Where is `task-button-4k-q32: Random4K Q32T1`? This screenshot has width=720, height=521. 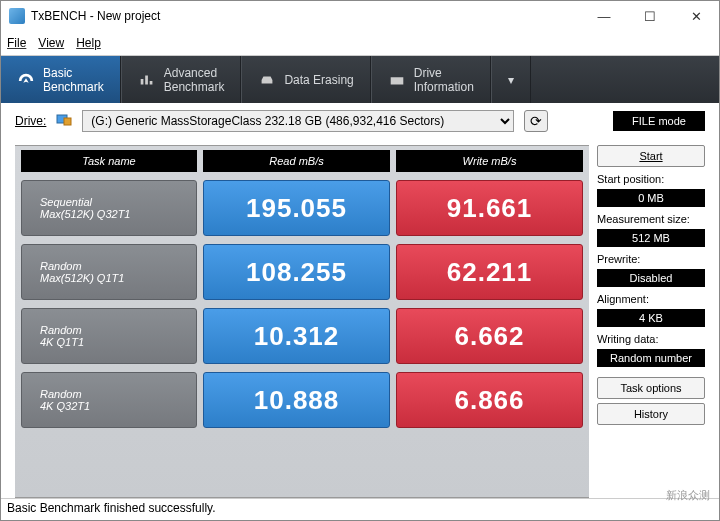
task-button-4k-q32: Random4K Q32T1 is located at coordinates (109, 400).